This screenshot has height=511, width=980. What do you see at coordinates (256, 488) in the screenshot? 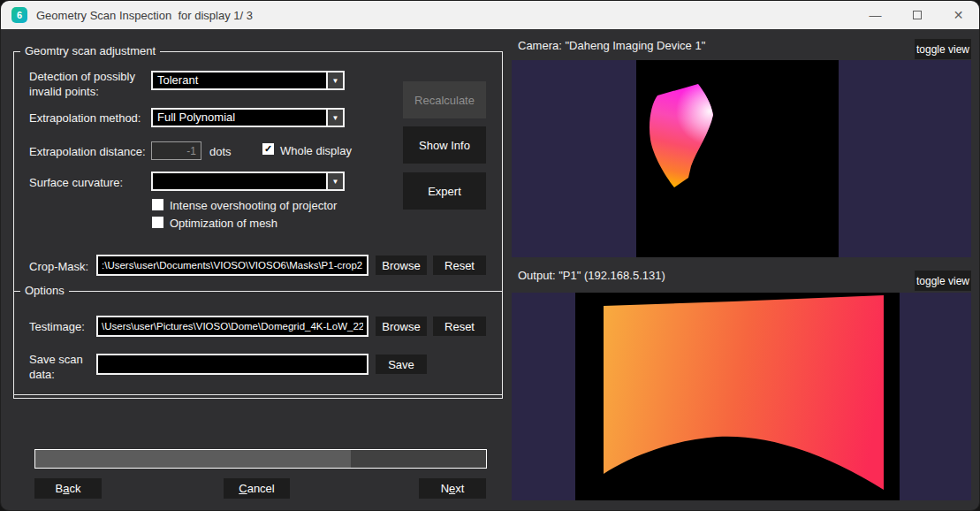
I see `cancel-button: Cancel` at bounding box center [256, 488].